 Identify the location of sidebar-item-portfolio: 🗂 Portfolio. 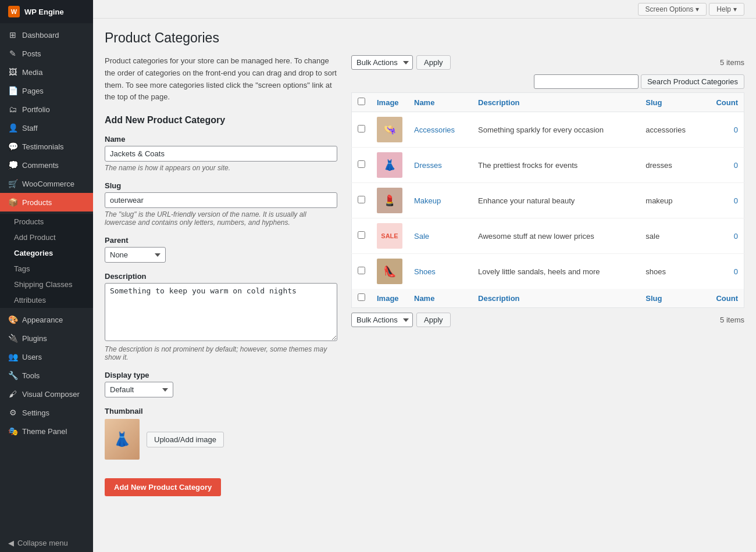
(47, 109).